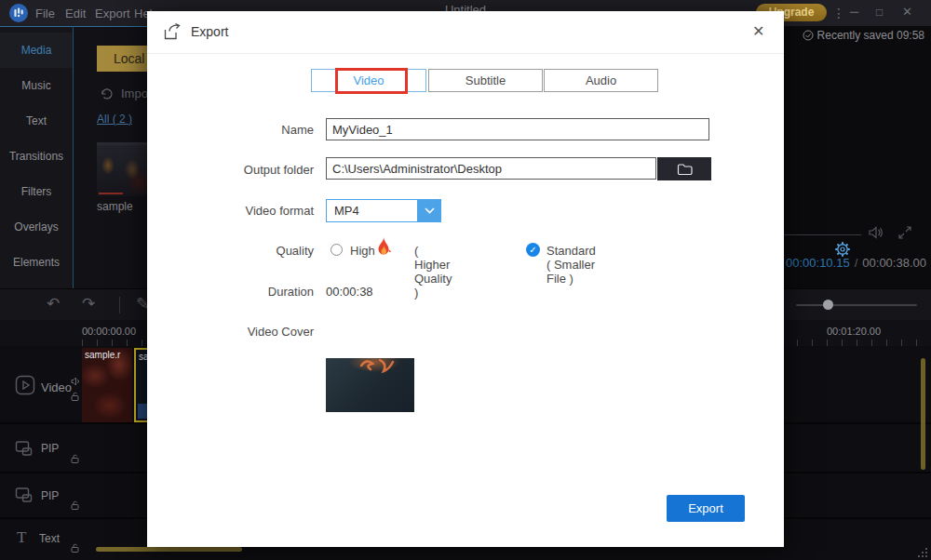 The height and width of the screenshot is (560, 931). What do you see at coordinates (486, 80) in the screenshot?
I see `tab-subtitle: Subtitle` at bounding box center [486, 80].